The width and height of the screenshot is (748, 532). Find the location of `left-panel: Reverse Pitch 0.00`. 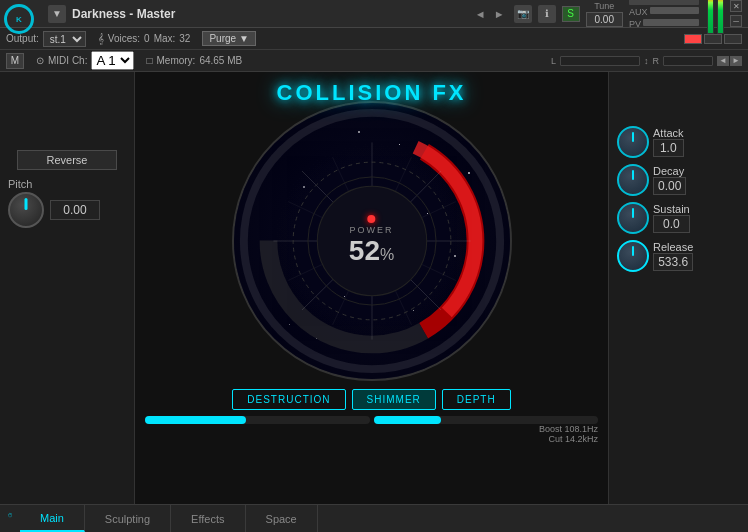

left-panel: Reverse Pitch 0.00 is located at coordinates (68, 288).